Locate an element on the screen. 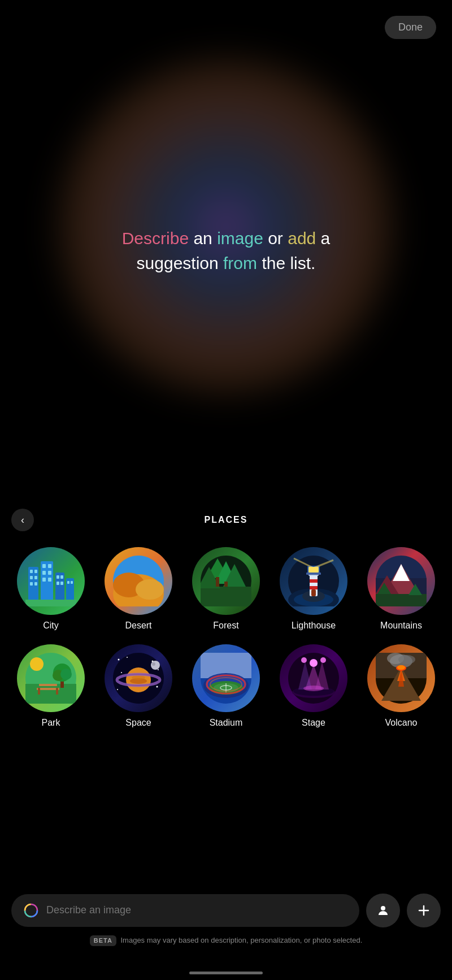  tagline-word-from: from is located at coordinates (242, 263).